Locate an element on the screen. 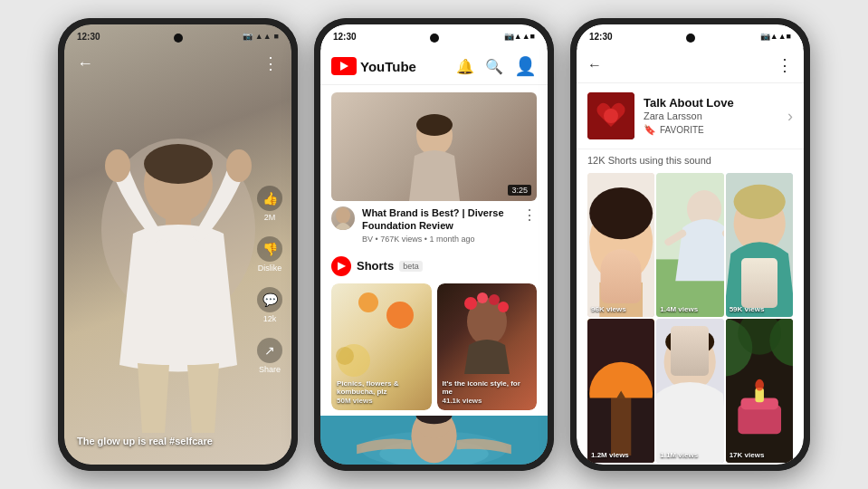  youtube-logo-text: YouTube is located at coordinates (388, 67).